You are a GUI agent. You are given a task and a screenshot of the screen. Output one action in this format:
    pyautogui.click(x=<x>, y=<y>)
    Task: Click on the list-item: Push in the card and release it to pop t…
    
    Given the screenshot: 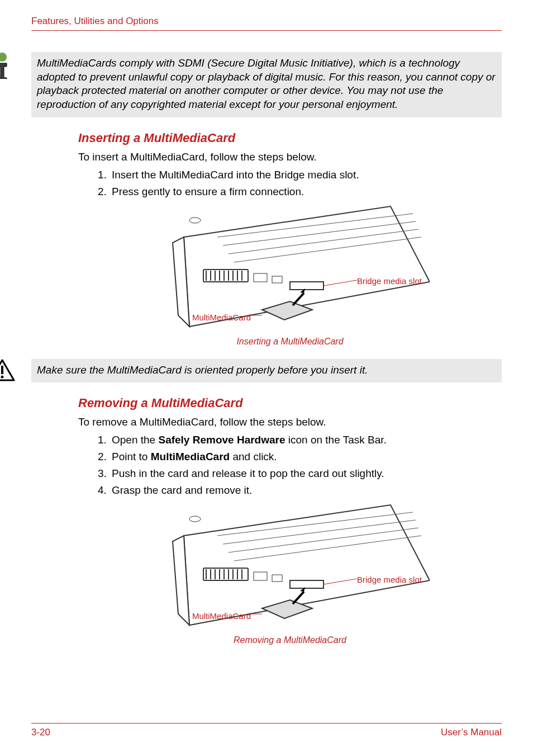 What is the action you would take?
    pyautogui.click(x=306, y=474)
    